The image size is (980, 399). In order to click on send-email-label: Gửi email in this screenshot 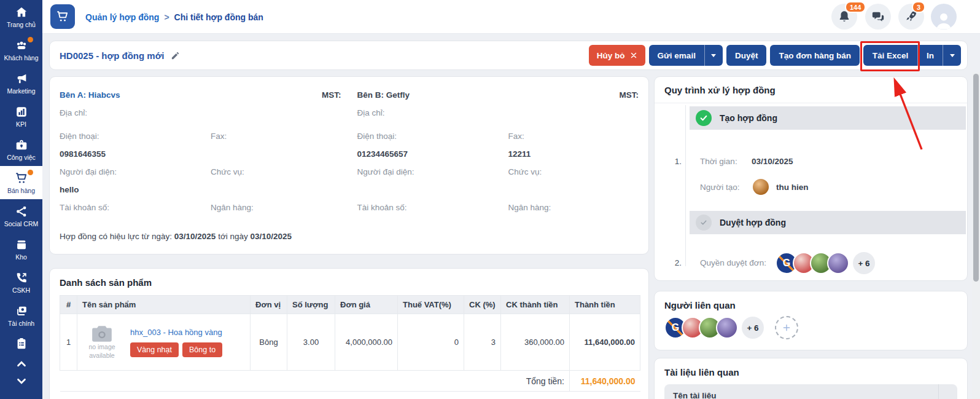, I will do `click(677, 55)`.